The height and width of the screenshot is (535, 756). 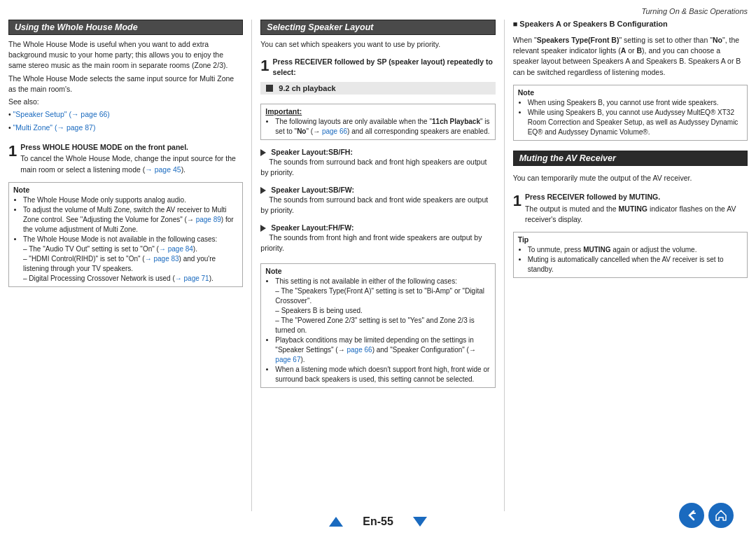 I want to click on divider1, so click(x=252, y=265).